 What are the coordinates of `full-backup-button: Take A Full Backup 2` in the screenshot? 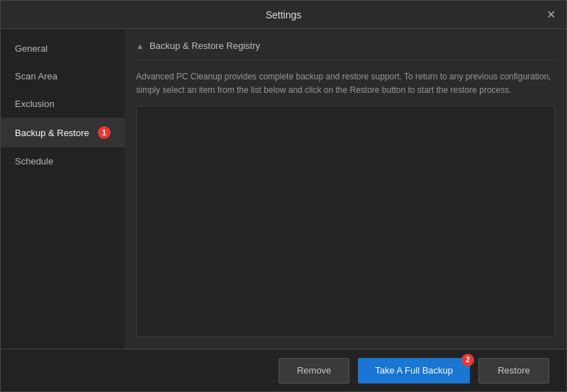 It's located at (414, 371).